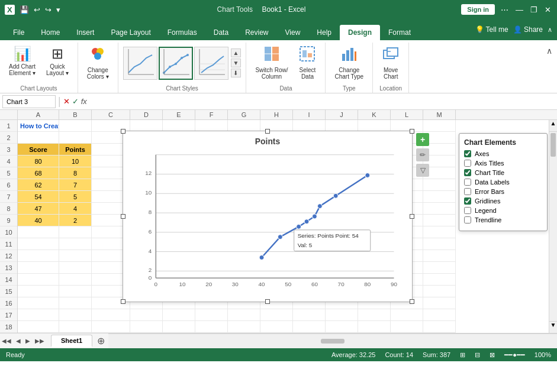  Describe the element at coordinates (38, 197) in the screenshot. I see `cell-A7: 54` at that location.